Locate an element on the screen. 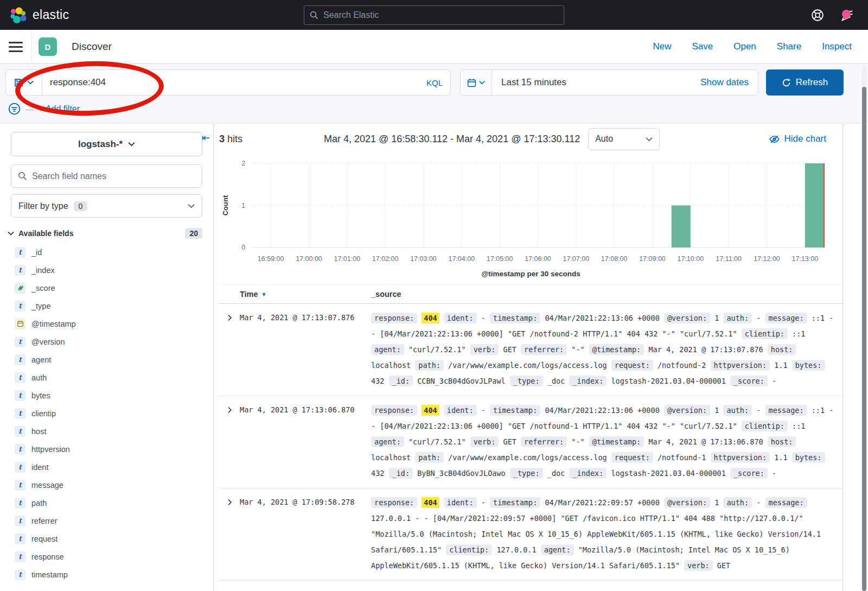 Image resolution: width=868 pixels, height=591 pixels. svg-text: 17:01:00 is located at coordinates (347, 259).